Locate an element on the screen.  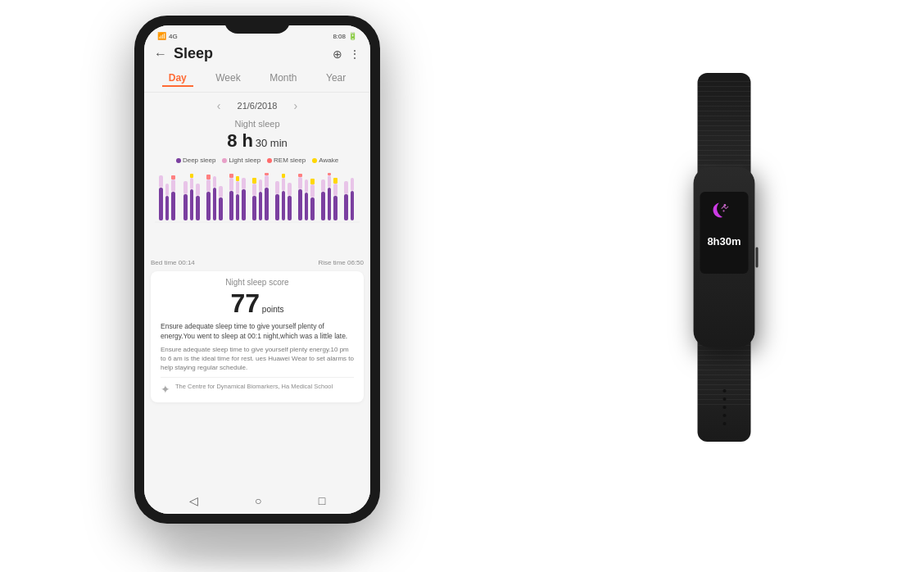
legend-awake: Awake is located at coordinates (325, 161).